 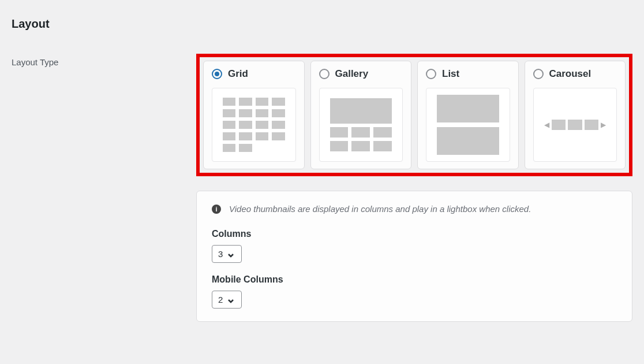 What do you see at coordinates (220, 254) in the screenshot?
I see `columns-value: 3` at bounding box center [220, 254].